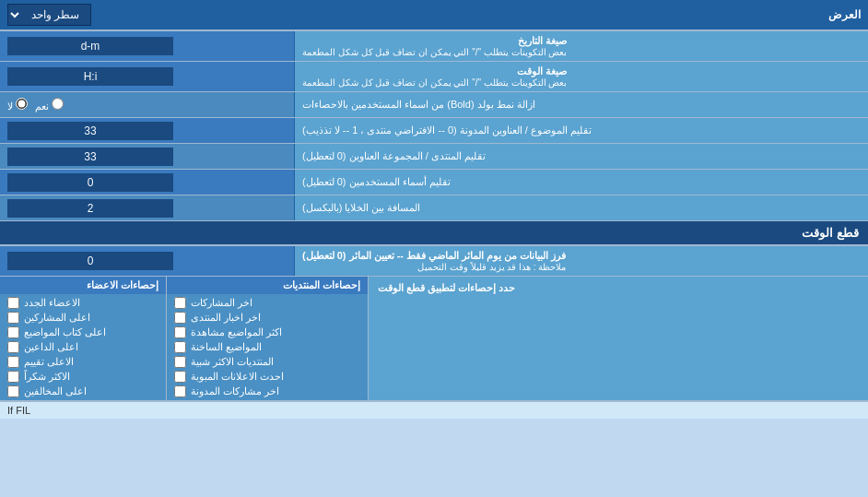 Image resolution: width=868 pixels, height=497 pixels. I want to click on date-format-input-cell, so click(147, 46).